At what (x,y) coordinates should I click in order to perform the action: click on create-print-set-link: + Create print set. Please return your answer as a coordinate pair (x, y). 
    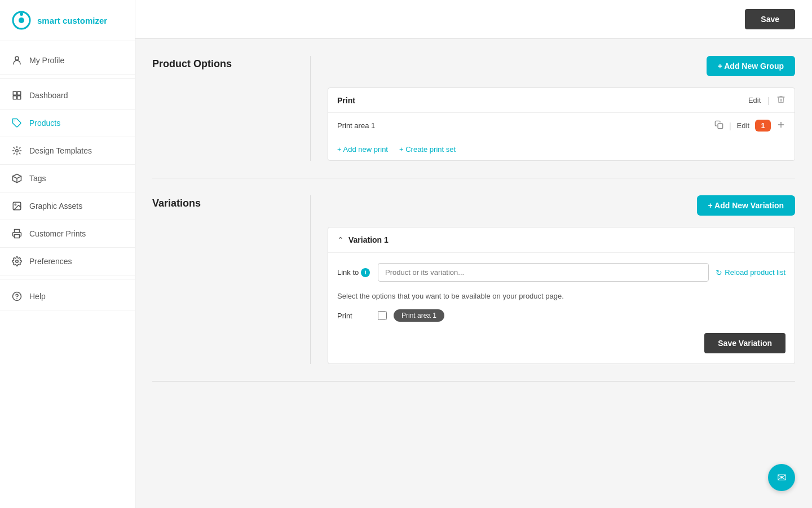
    Looking at the image, I should click on (427, 149).